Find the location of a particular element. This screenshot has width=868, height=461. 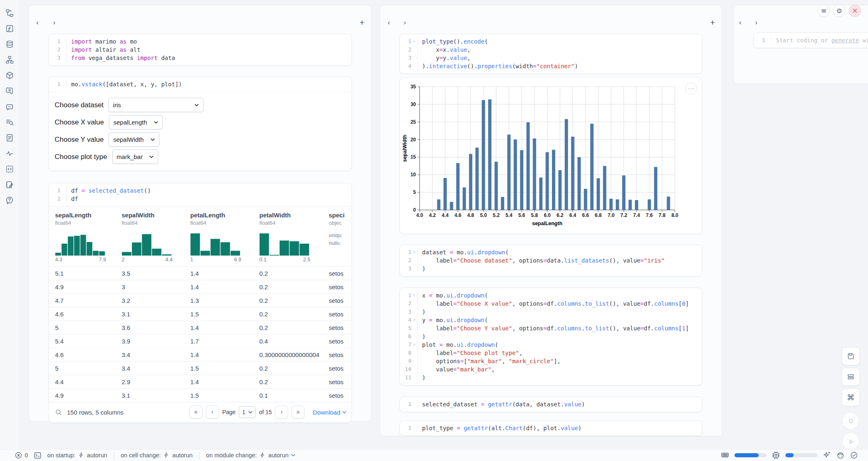

layout-button is located at coordinates (851, 377).